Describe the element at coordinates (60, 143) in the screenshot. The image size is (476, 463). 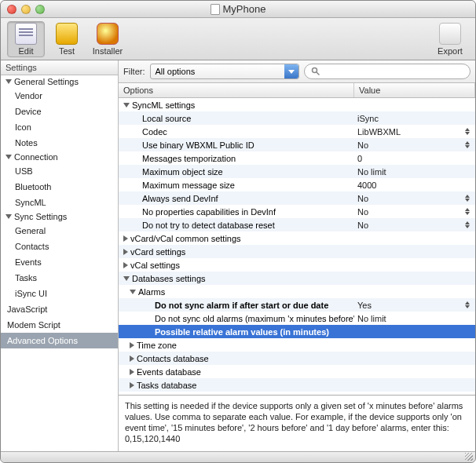
I see `sidebar-item: Notes` at that location.